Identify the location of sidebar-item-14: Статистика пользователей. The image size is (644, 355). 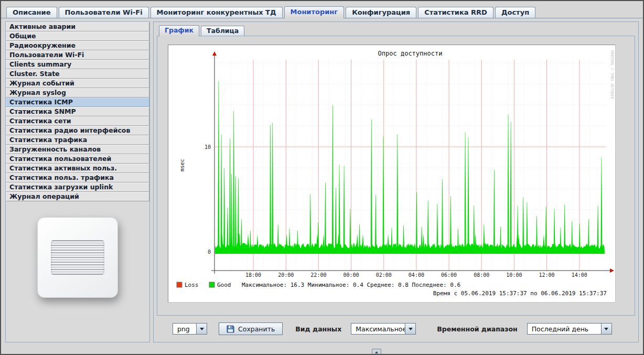
(78, 159).